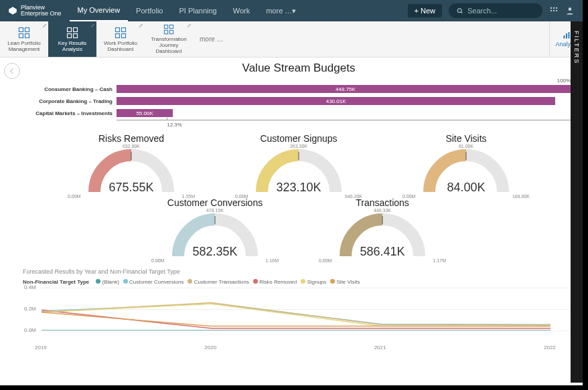 The image size is (588, 390). I want to click on budget-chart: 100% Consumer Banking – Cash448.75KCorpo…, so click(299, 103).